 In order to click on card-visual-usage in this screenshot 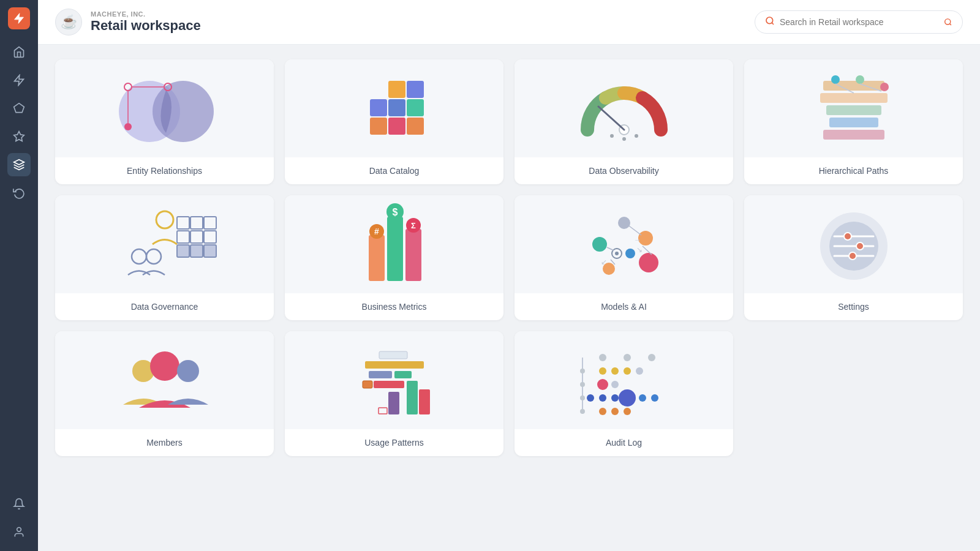, I will do `click(394, 380)`.